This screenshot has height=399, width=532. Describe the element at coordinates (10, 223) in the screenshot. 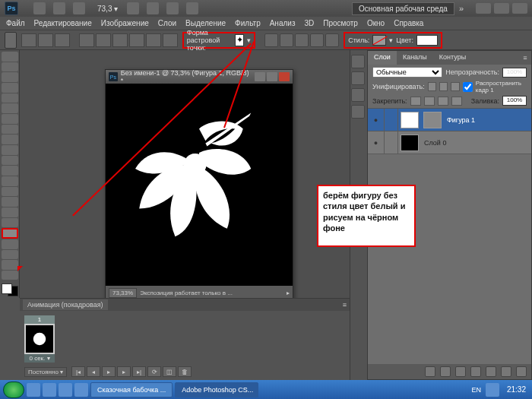

I see `path-select-tool` at that location.